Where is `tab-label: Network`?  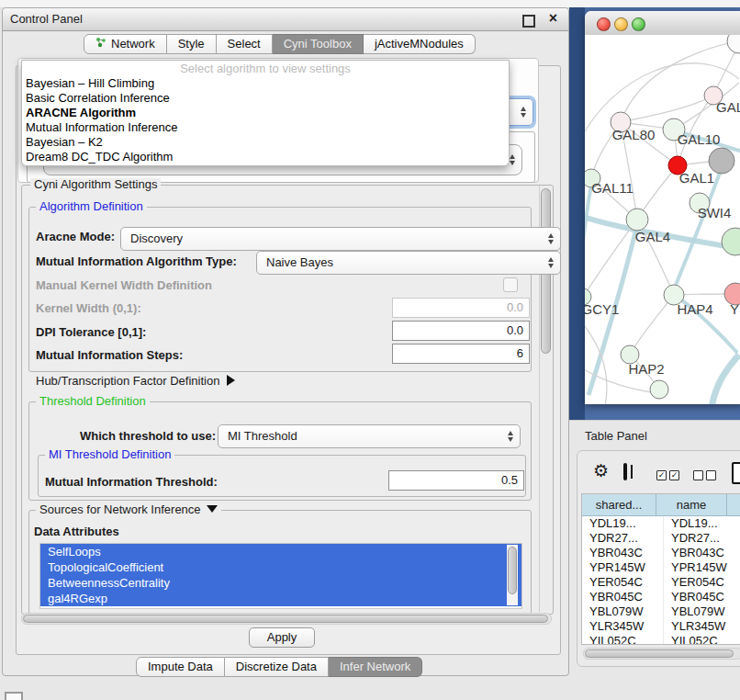
tab-label: Network is located at coordinates (133, 44).